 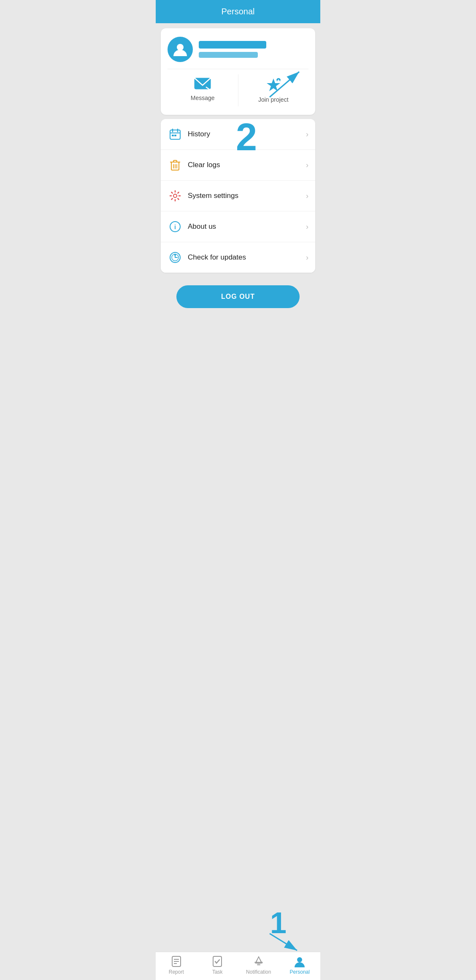 I want to click on action-row: Message Join project, so click(x=238, y=90).